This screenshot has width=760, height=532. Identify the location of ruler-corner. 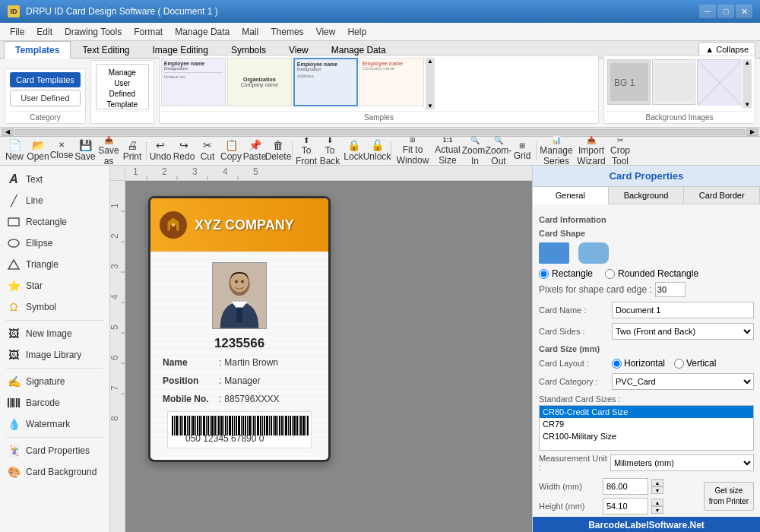
(118, 173).